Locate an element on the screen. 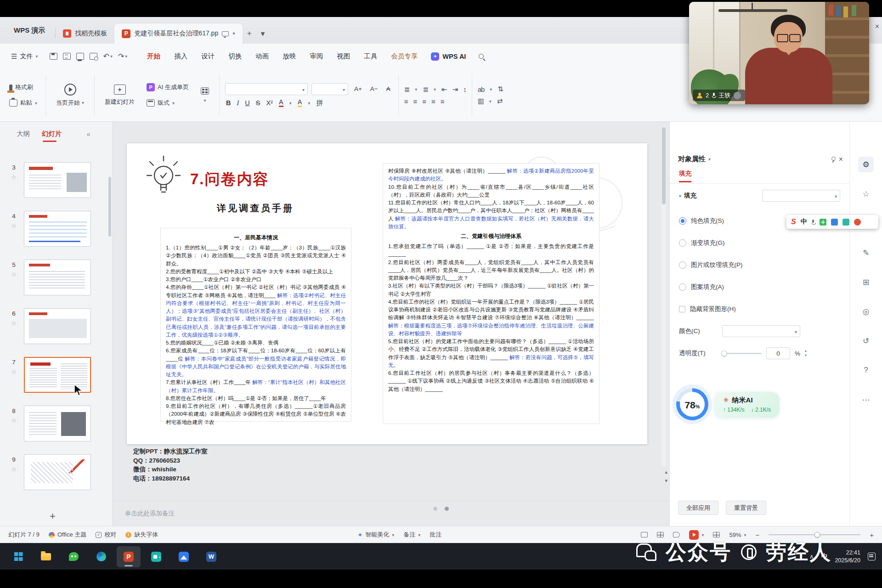  normal-view-button is located at coordinates (644, 535).